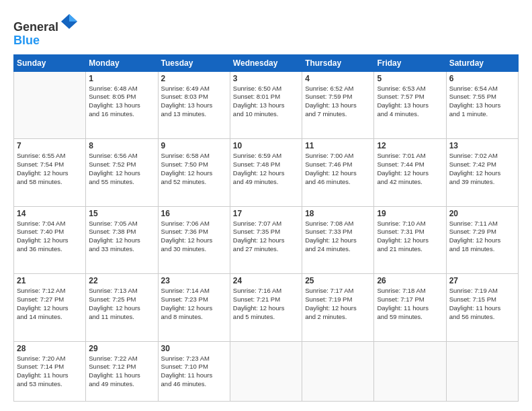 Image resolution: width=532 pixels, height=411 pixels. What do you see at coordinates (36, 27) in the screenshot?
I see `logo-general-text: General` at bounding box center [36, 27].